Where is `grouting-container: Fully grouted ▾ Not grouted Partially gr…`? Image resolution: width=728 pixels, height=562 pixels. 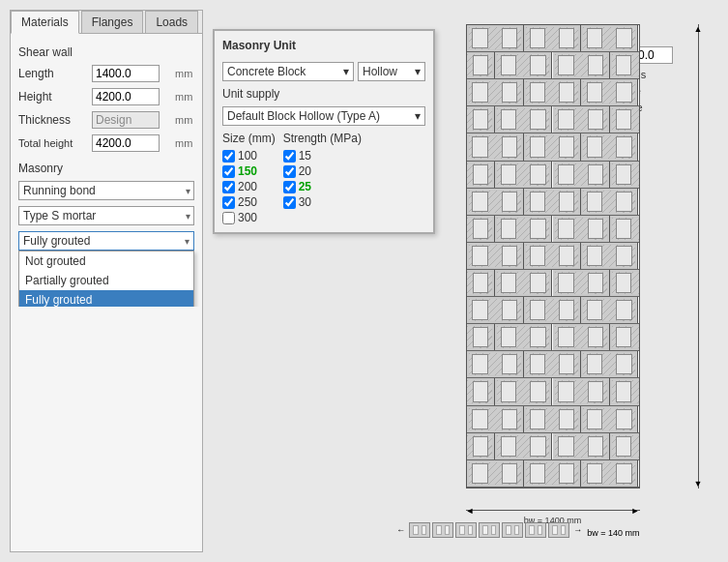
grouting-container: Fully grouted ▾ Not grouted Partially gr… is located at coordinates (106, 241).